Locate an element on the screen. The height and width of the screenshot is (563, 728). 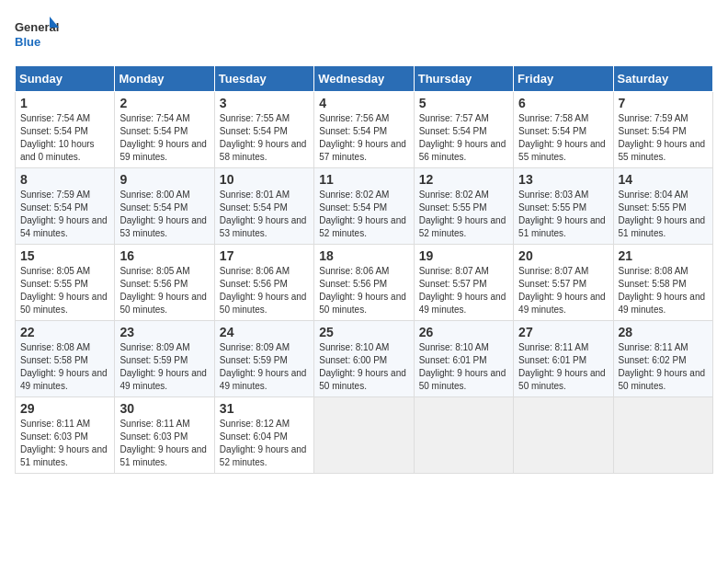
sunrise-label: Sunrise: 7:55 AM is located at coordinates (255, 118).